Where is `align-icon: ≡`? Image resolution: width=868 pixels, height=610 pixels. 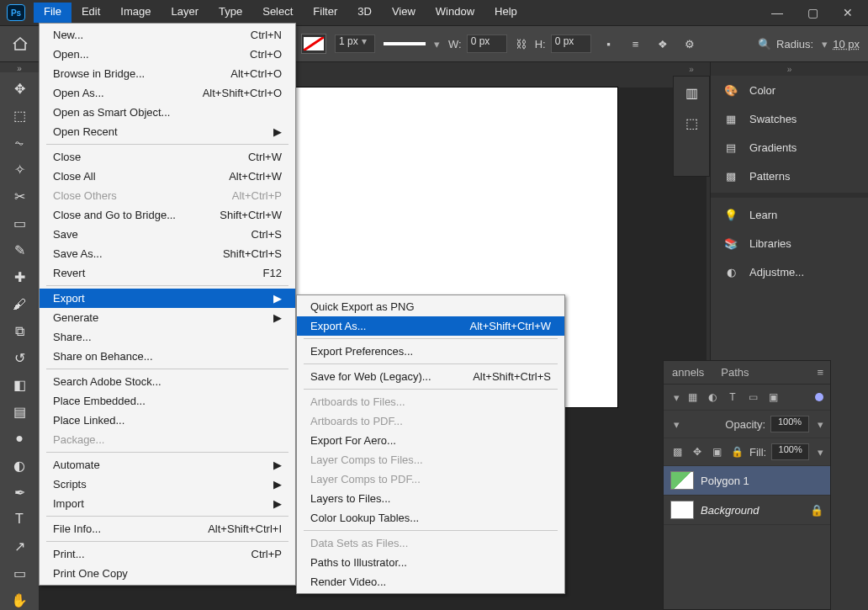
align-icon: ≡ is located at coordinates (636, 44).